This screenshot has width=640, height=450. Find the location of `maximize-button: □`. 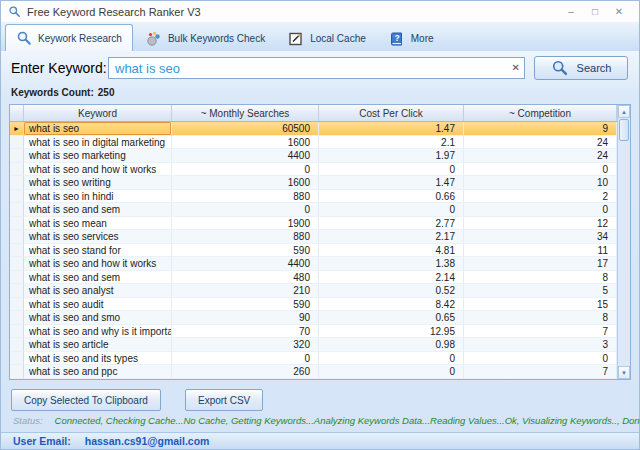

maximize-button: □ is located at coordinates (595, 11).